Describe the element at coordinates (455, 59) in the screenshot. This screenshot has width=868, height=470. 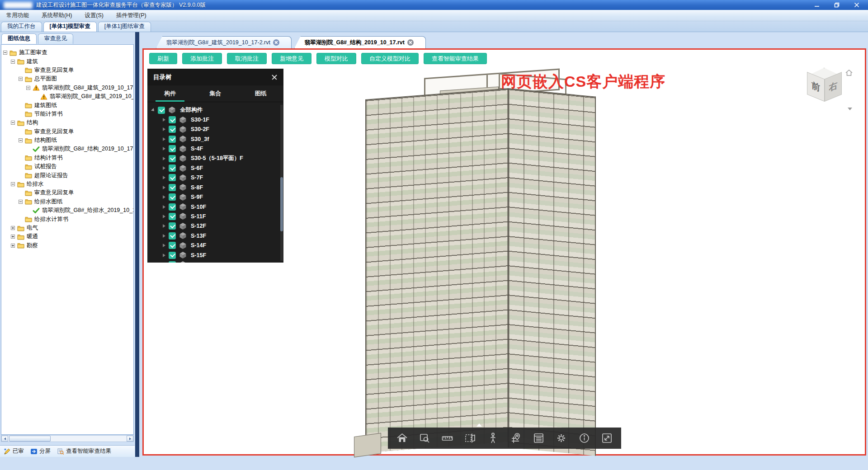
I see `toolbar-button: 查看智能审查结果` at that location.